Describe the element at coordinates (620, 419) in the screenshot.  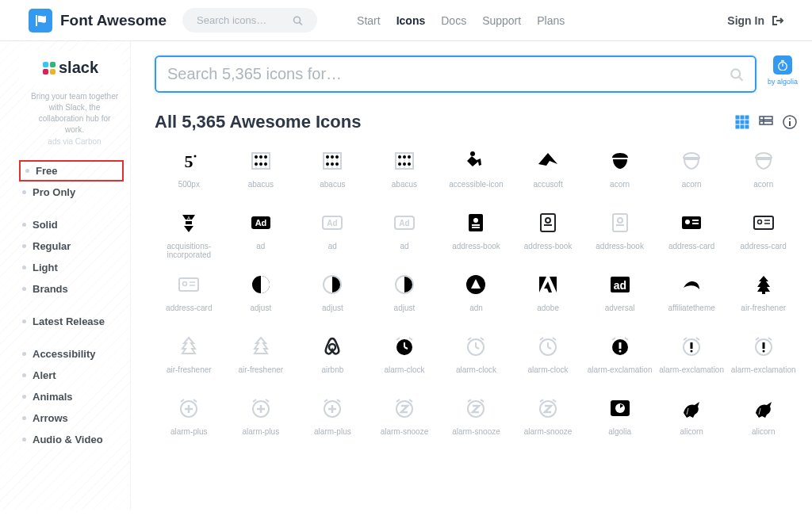
I see `icon-algolia: algolia` at that location.